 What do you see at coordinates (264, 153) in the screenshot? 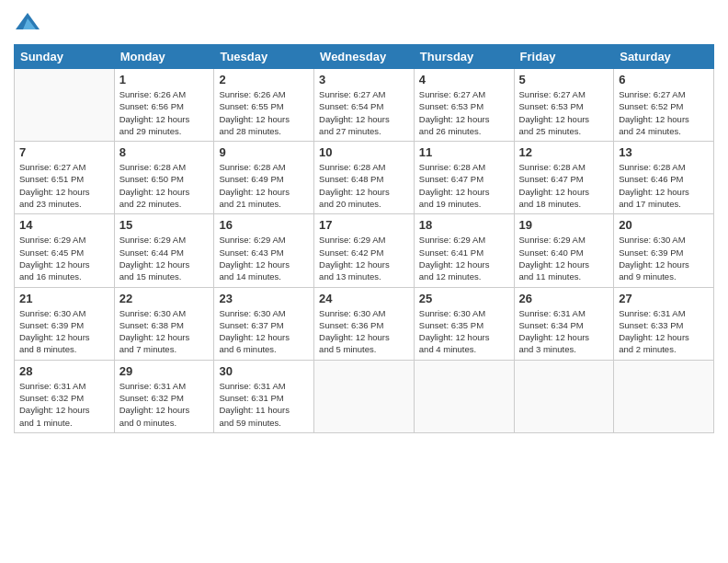
I see `day-number: 9` at bounding box center [264, 153].